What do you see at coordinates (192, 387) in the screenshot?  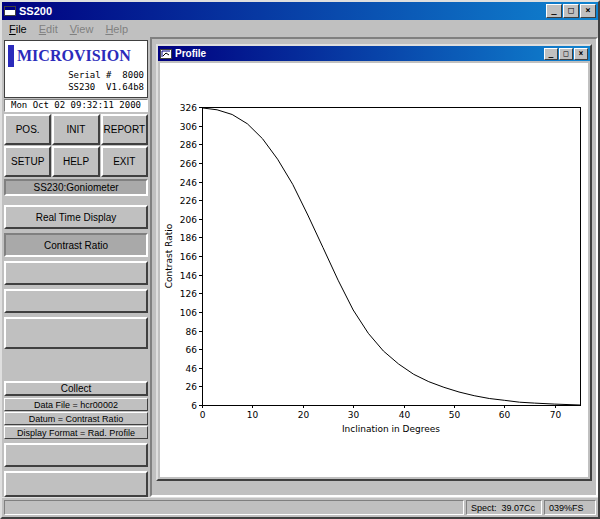 I see `svg-text: 26` at bounding box center [192, 387].